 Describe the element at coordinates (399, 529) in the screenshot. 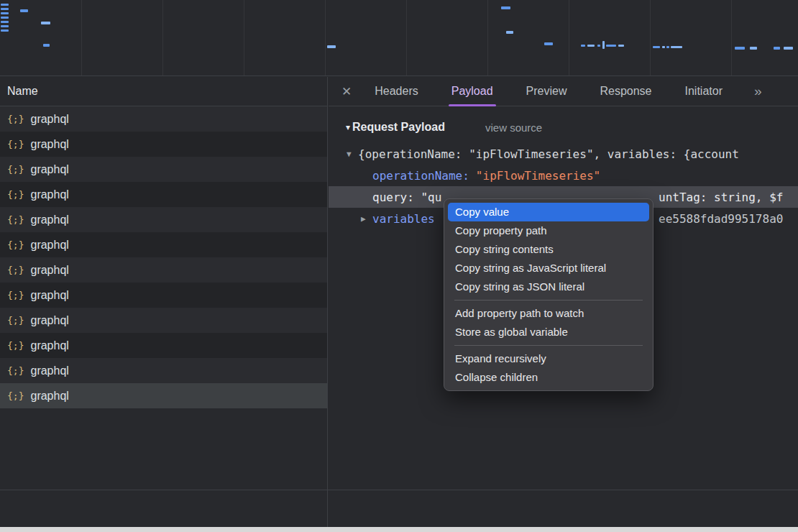

I see `window-bottom-edge` at that location.